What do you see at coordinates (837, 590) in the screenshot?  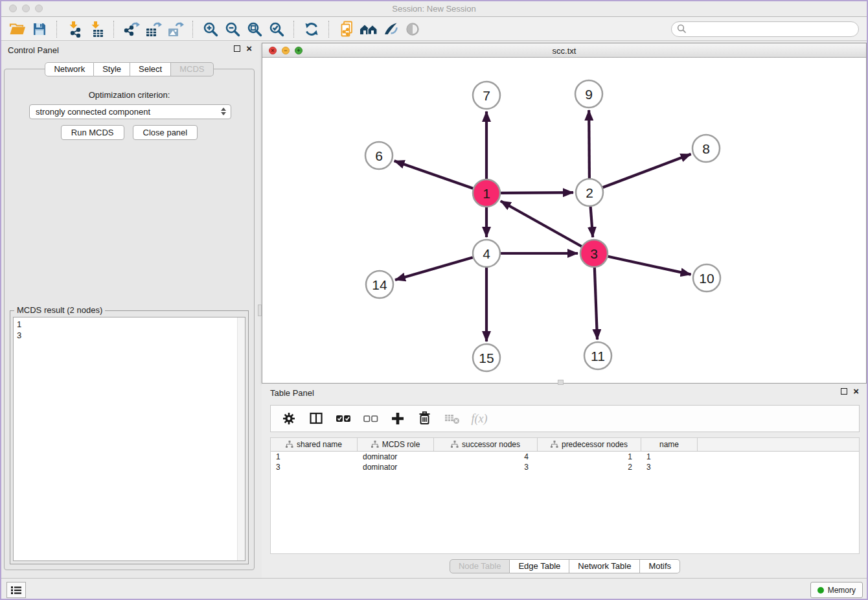 I see `memory-button: Memory` at bounding box center [837, 590].